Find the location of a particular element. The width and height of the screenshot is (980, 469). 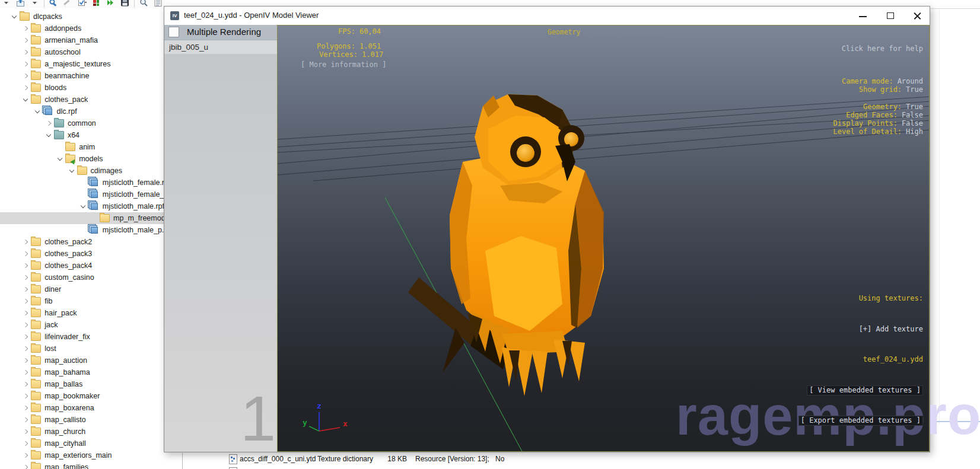

tree-item-clothes_pack2: clothes_pack2 is located at coordinates (82, 242).